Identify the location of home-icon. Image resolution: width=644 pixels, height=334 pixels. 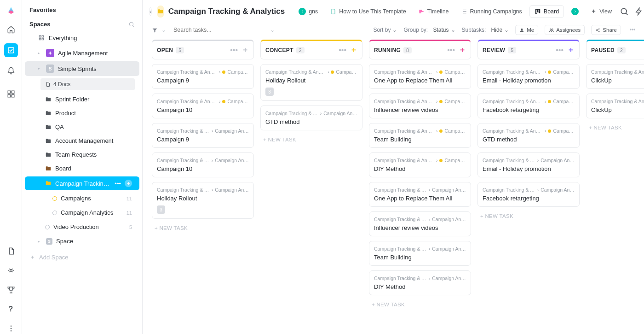
(11, 29).